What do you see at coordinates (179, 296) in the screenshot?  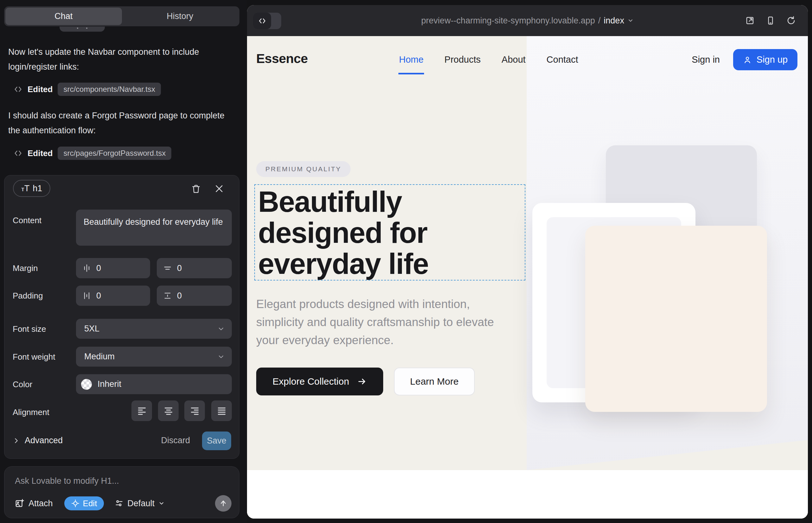 I see `padding-y-value: 0` at bounding box center [179, 296].